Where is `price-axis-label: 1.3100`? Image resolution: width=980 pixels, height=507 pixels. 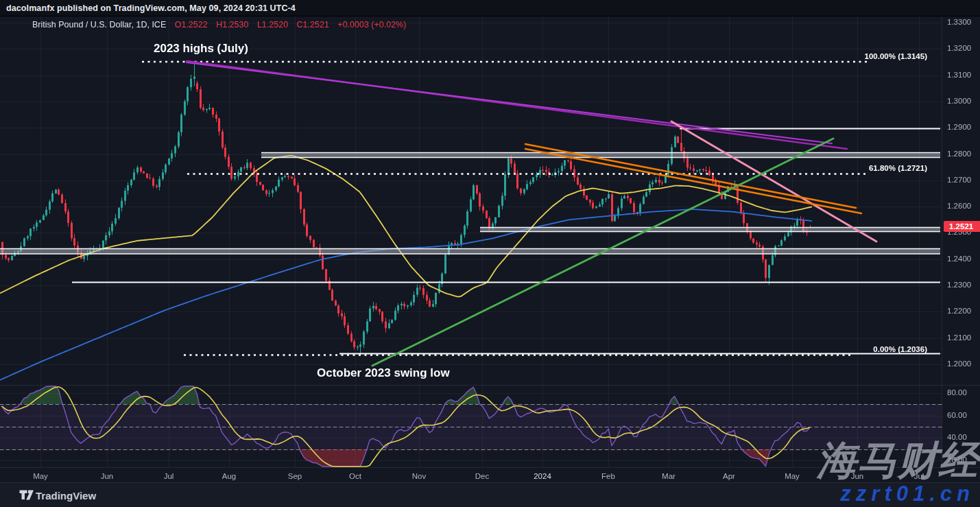 price-axis-label: 1.3100 is located at coordinates (959, 75).